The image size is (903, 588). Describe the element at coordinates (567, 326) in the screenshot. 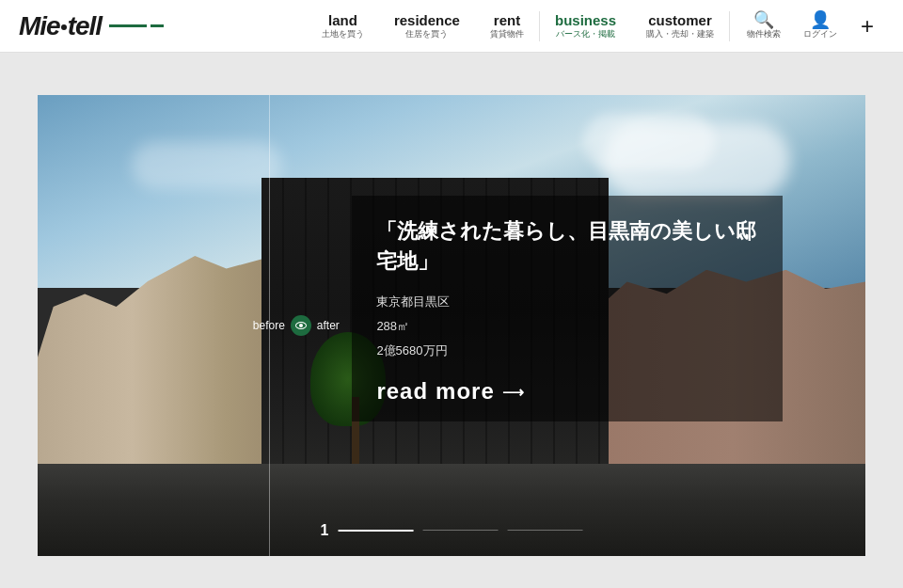

I see `detail-area: 288㎡` at that location.